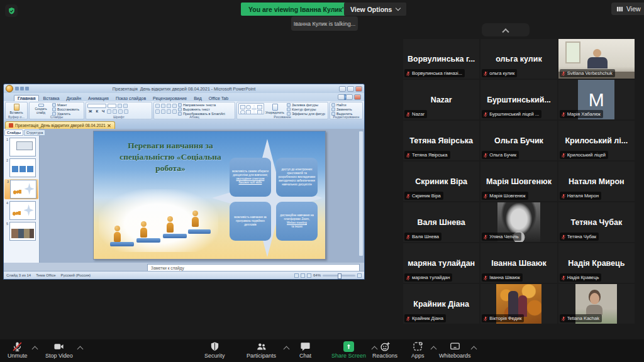 Image resolution: width=644 pixels, height=362 pixels. I want to click on align-right-icon, so click(169, 112).